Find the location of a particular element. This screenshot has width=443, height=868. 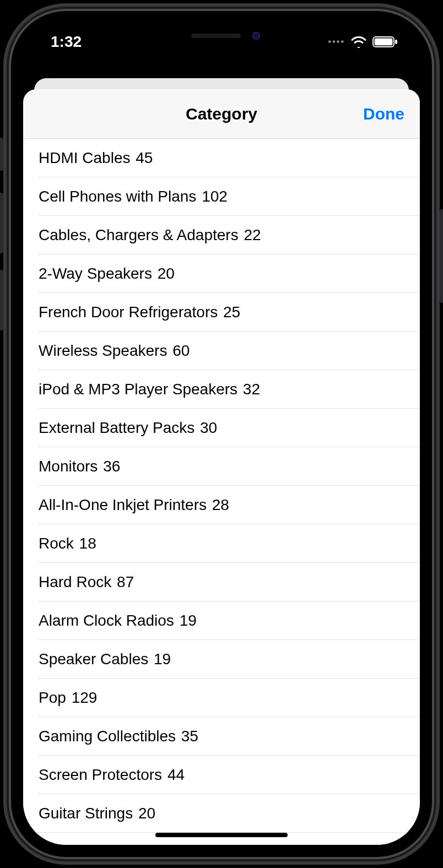

category-name: 2-Way Speakers is located at coordinates (95, 274).